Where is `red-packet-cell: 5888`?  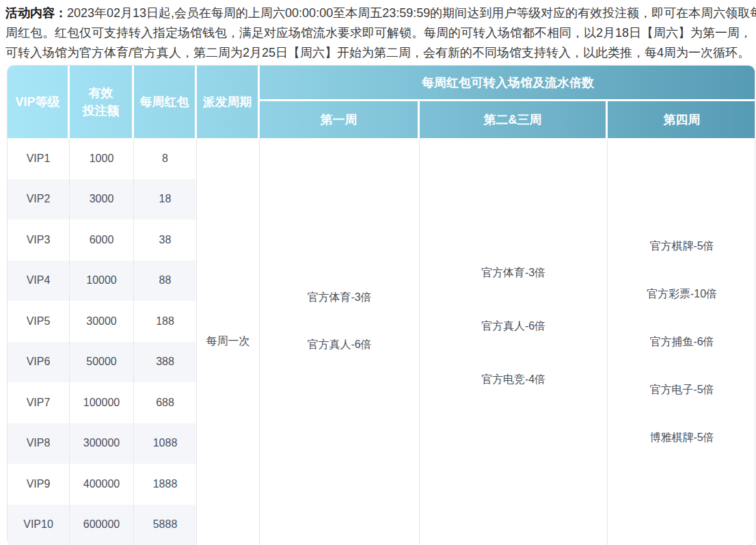
red-packet-cell: 5888 is located at coordinates (165, 525).